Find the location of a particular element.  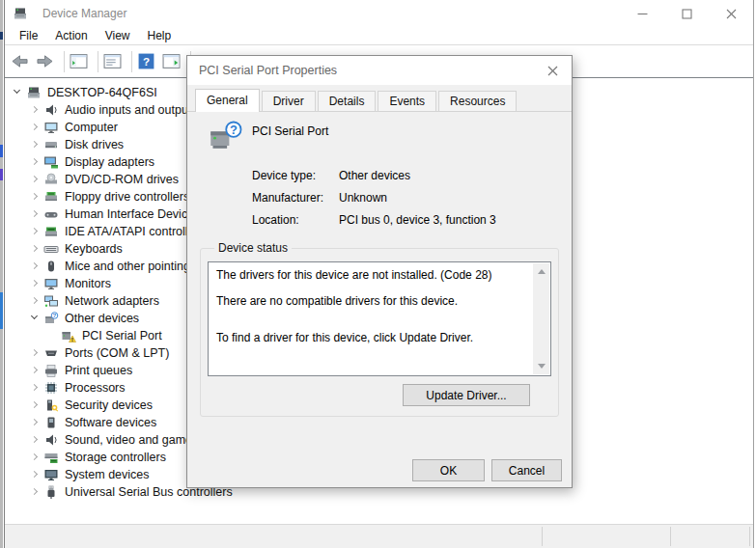

device-field-row: Location:PCI bus 0, device 3, function 3 is located at coordinates (406, 220).